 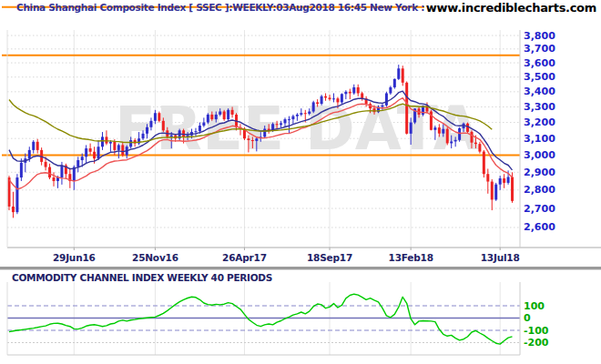 I want to click on date-axis-label: 25Nov16, so click(x=155, y=258).